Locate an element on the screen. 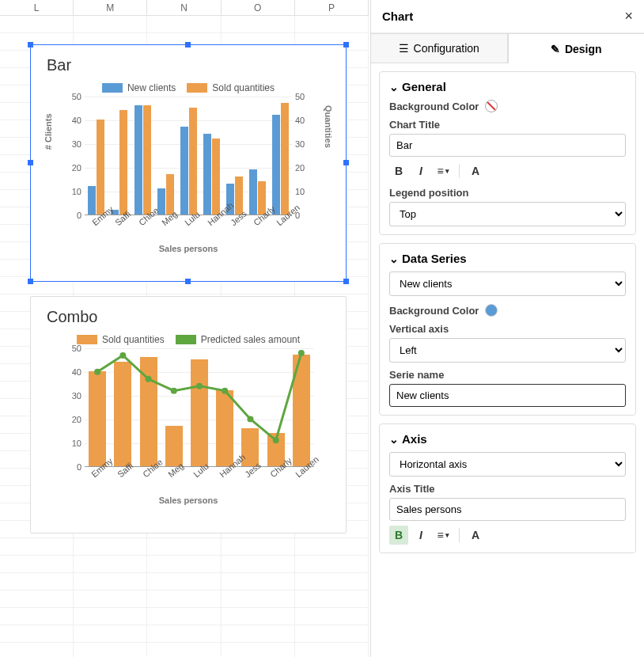  section-toggle: General is located at coordinates (508, 87).